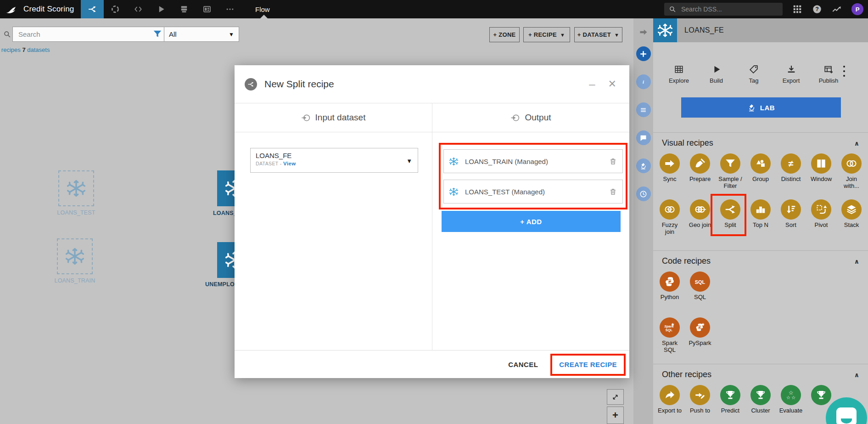  I want to click on recipe-pivot: Pivot, so click(821, 222).